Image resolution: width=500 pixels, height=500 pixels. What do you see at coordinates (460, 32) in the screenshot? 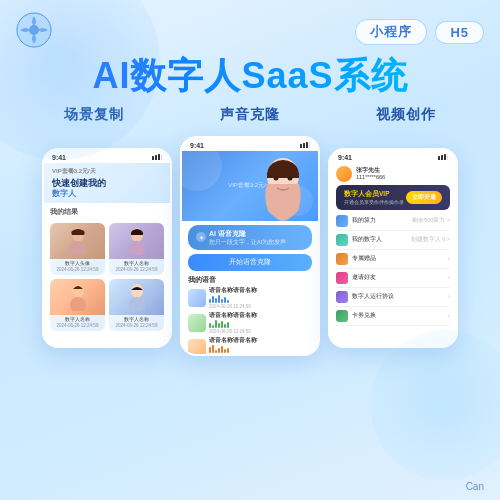
I see `h5-badge: H5` at bounding box center [460, 32].